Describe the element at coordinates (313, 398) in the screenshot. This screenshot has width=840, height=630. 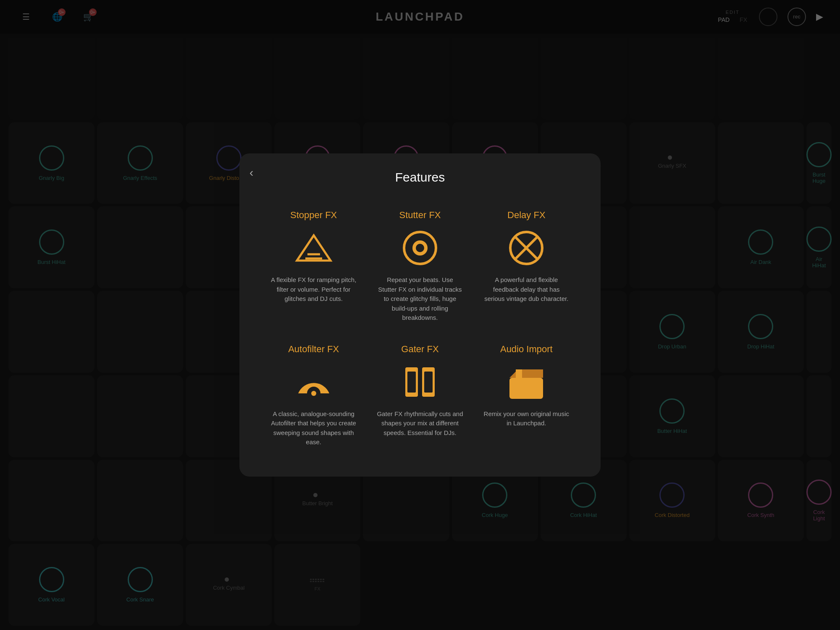
I see `feature-autofilter: Autofilter FX A classic, analogue-soundi…` at that location.